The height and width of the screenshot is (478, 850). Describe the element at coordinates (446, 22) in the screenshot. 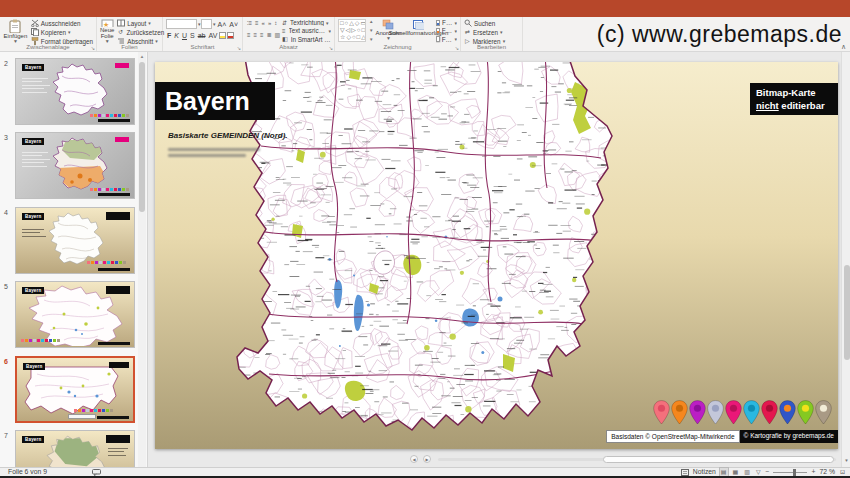

I see `shape-fill-button: Fülleffekt▾` at that location.